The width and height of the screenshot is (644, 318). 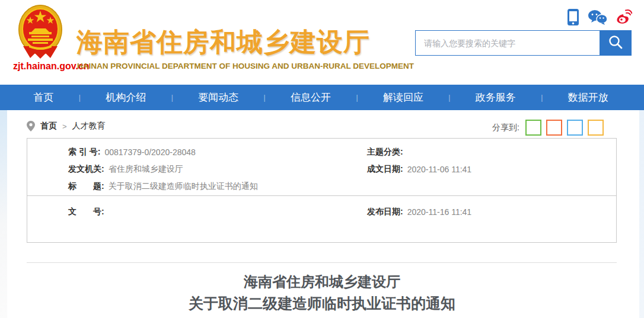 I want to click on meta-index-cell: 索 引 号: 00817379-0/2020-28048, so click(x=197, y=152).